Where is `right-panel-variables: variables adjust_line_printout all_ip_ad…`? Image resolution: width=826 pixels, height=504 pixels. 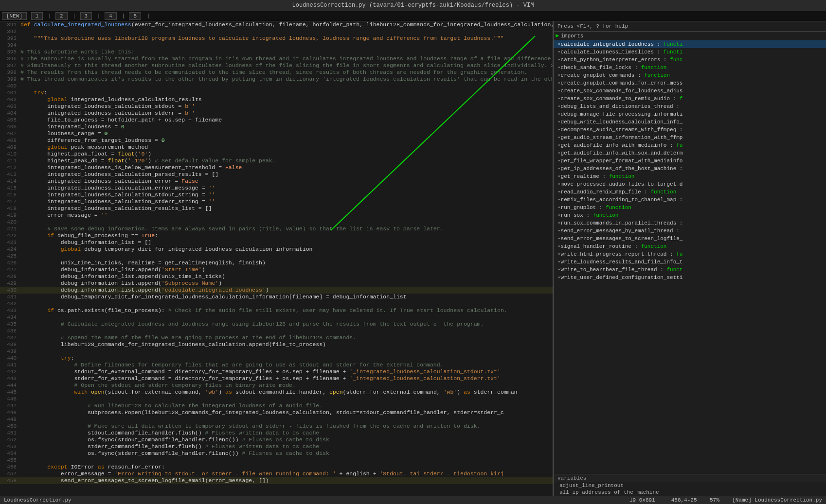
right-panel-variables: variables adjust_line_printout all_ip_ad… is located at coordinates (690, 485).